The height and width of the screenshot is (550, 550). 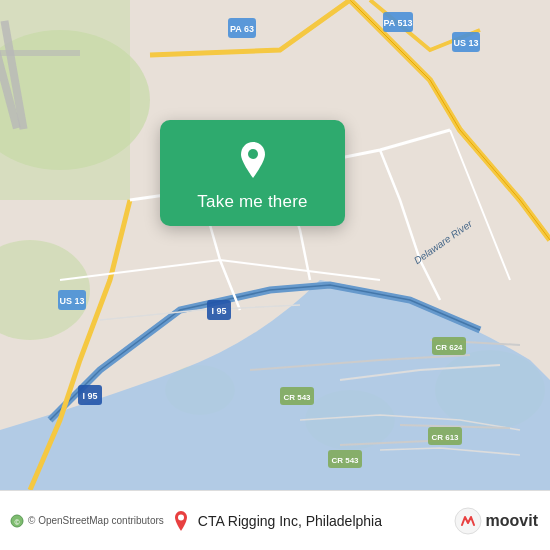 I want to click on location-marker-icon, so click(x=181, y=521).